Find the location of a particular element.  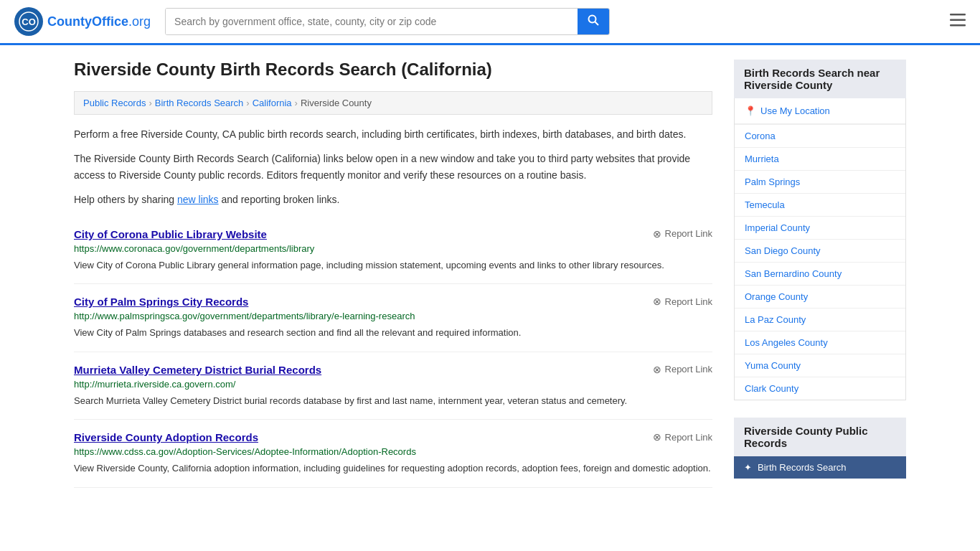

report-label-3: Report Link is located at coordinates (689, 438).